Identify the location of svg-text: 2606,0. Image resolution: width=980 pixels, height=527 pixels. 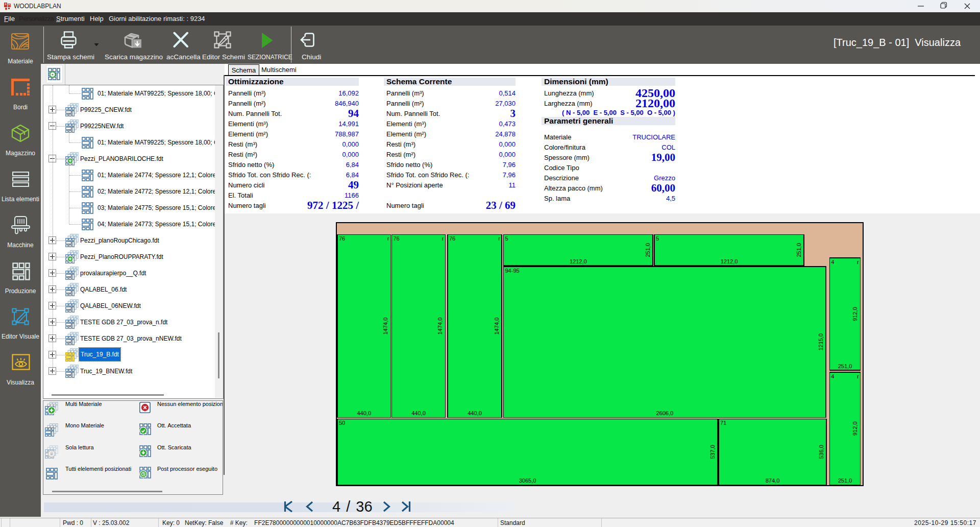
(665, 413).